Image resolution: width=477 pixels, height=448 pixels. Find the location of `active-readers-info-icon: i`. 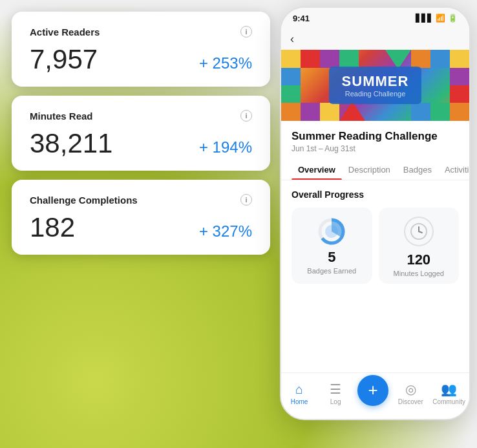

active-readers-info-icon: i is located at coordinates (246, 32).